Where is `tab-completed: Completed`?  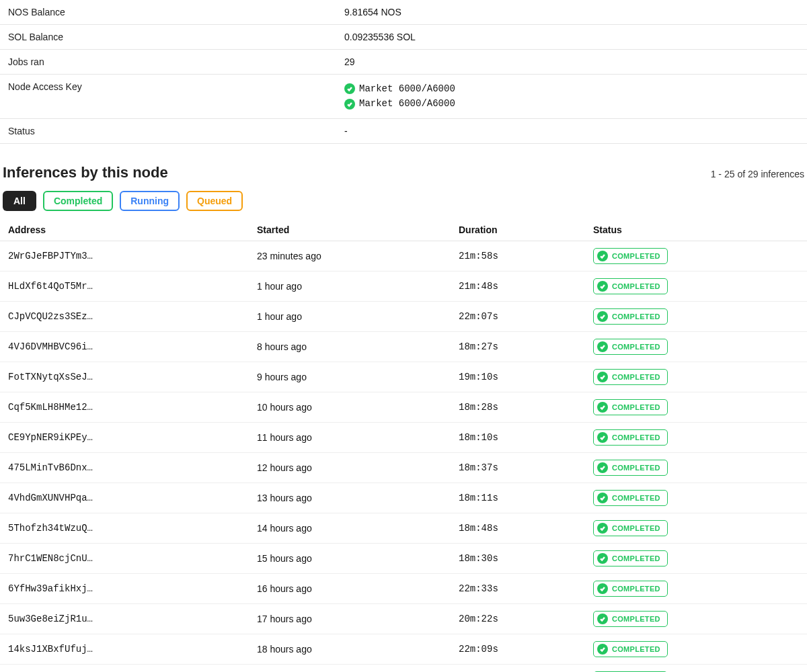
tab-completed: Completed is located at coordinates (78, 201).